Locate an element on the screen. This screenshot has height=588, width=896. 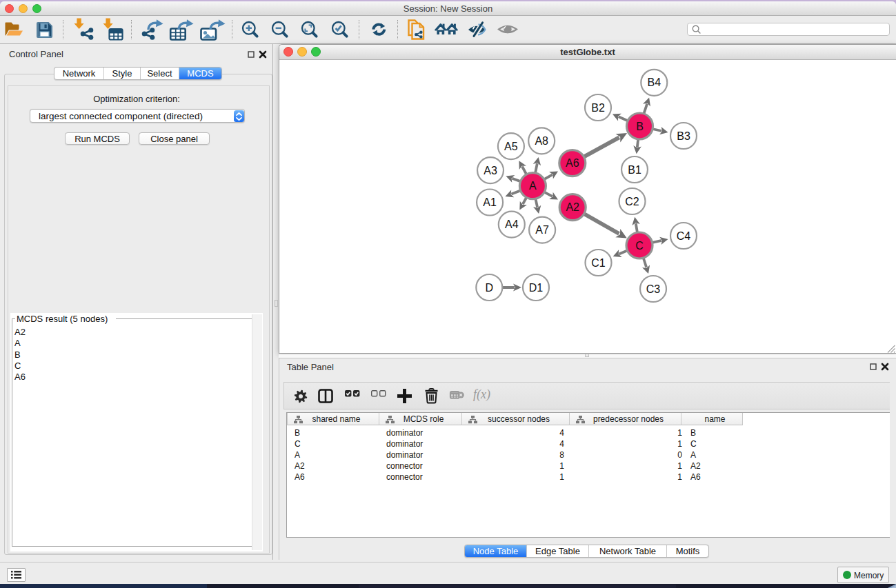
svg-text: B is located at coordinates (640, 127).